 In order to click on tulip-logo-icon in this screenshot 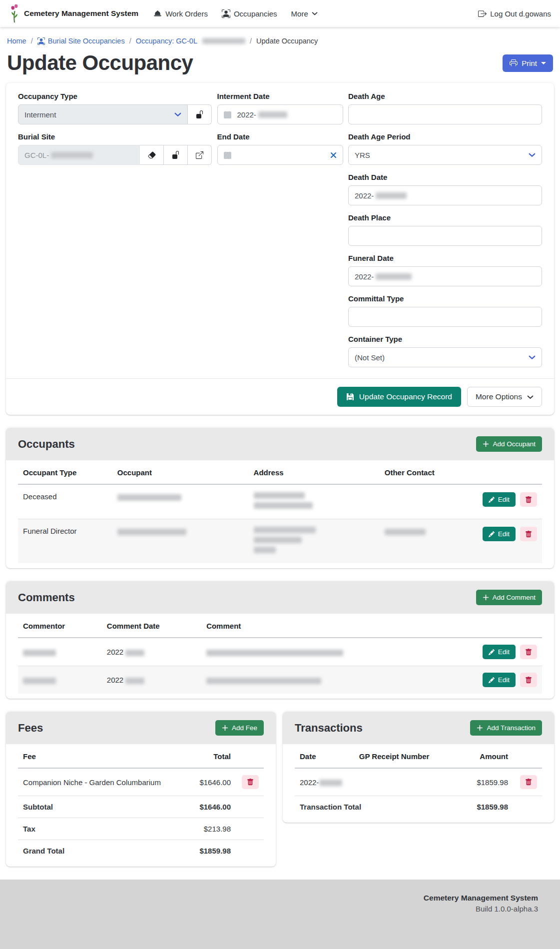, I will do `click(14, 13)`.